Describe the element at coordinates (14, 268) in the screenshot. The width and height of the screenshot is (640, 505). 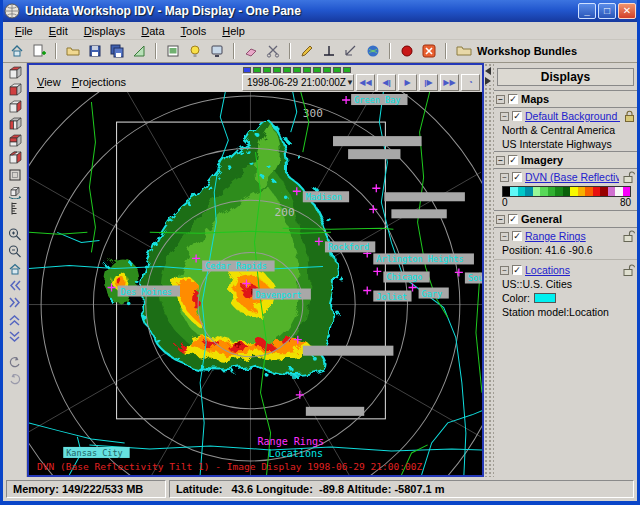
I see `home-view-button` at that location.